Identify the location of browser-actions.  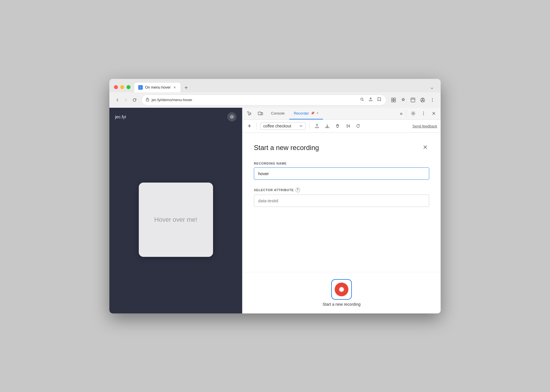
(413, 100).